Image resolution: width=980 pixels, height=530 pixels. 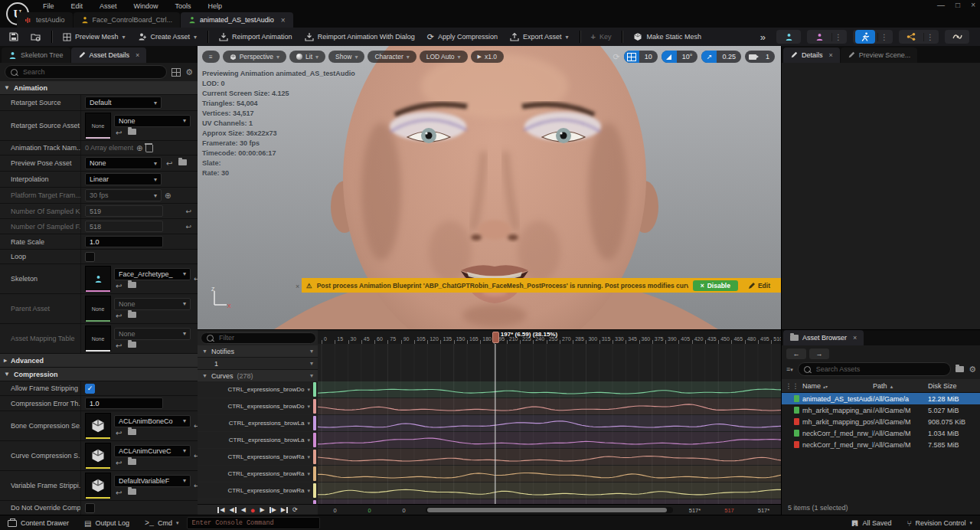 I want to click on scale-snap-control: ↗ 0.25, so click(x=721, y=57).